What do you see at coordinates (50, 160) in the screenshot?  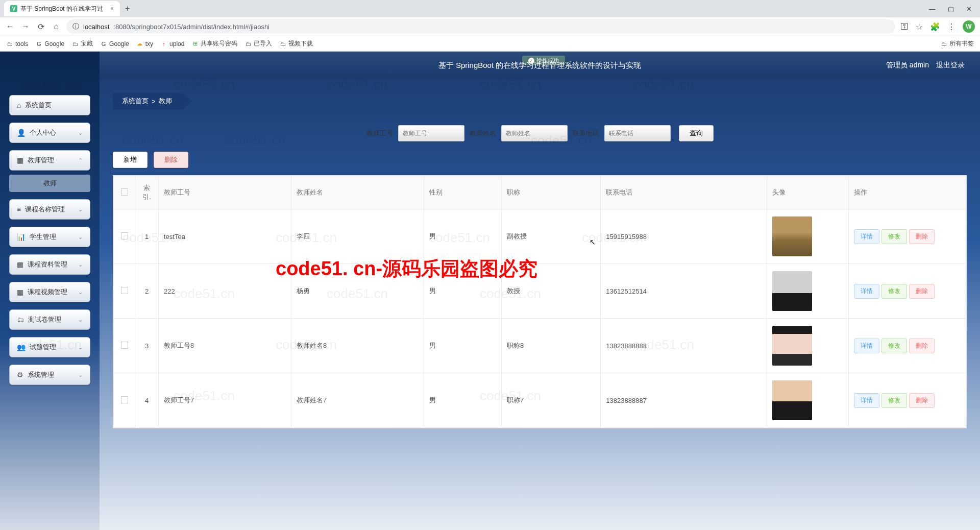 I see `sidebar-item-teacher: ▦教师管理⌃` at bounding box center [50, 160].